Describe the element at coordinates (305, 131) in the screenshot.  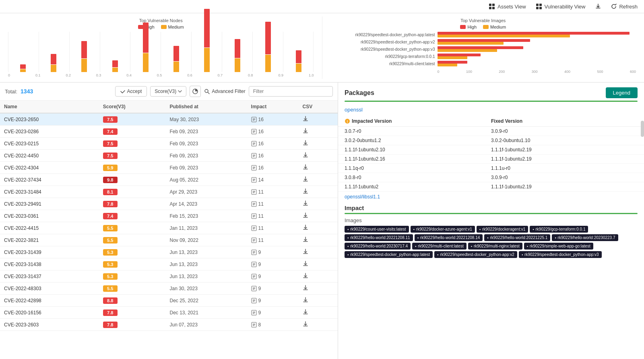
I see `download-icon` at that location.